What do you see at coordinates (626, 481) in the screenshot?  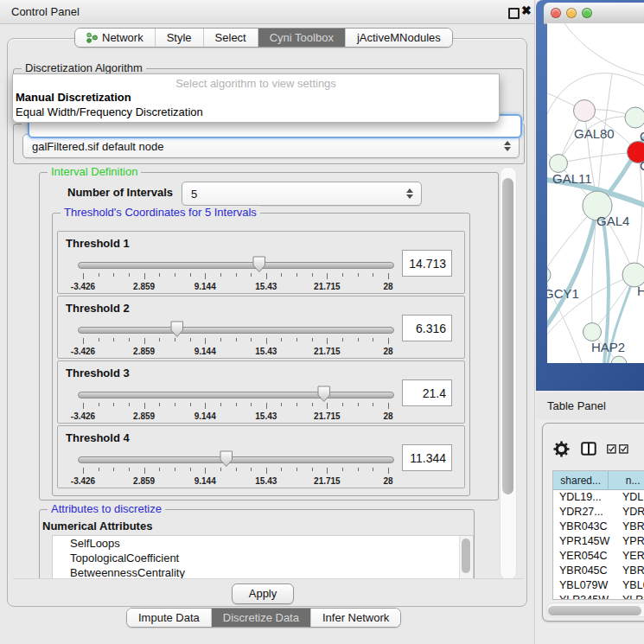 I see `column-header: n...` at bounding box center [626, 481].